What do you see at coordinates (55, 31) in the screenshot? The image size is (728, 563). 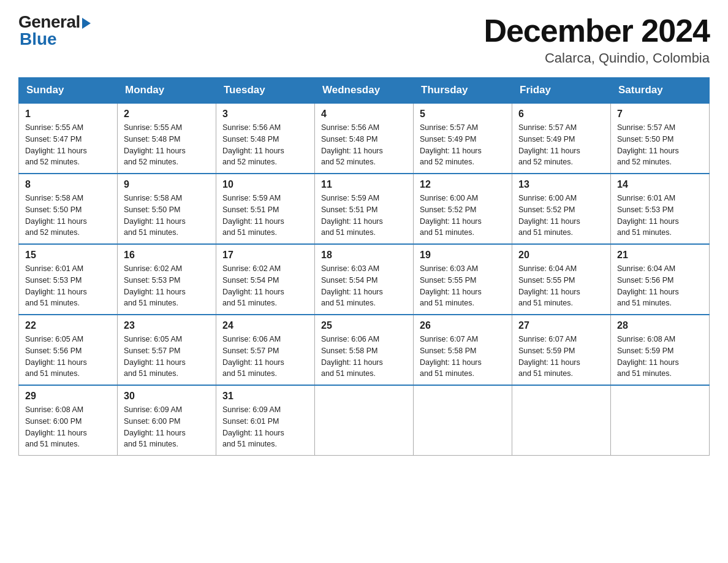 I see `logo: General Blue` at bounding box center [55, 31].